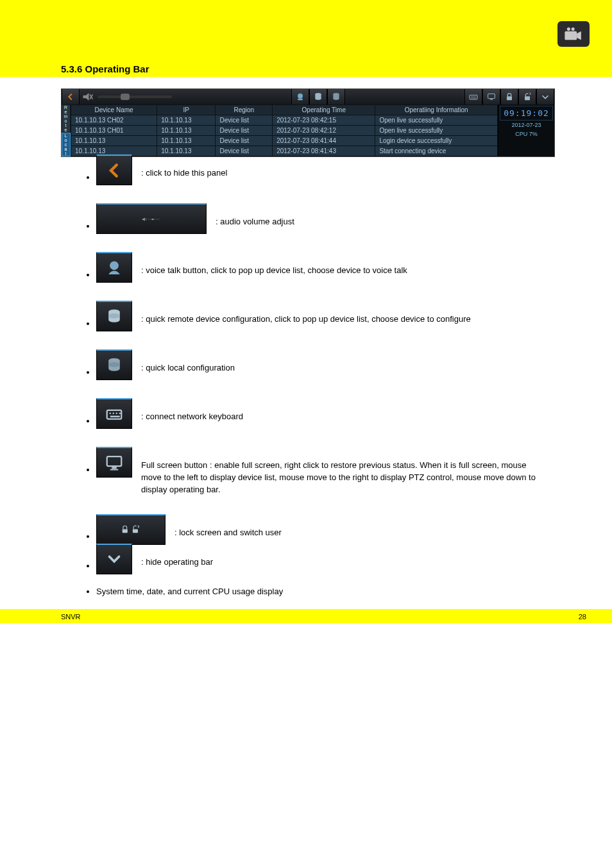 The width and height of the screenshot is (612, 868). I want to click on feature-item: : quick remote device configuration, cli…, so click(354, 322).